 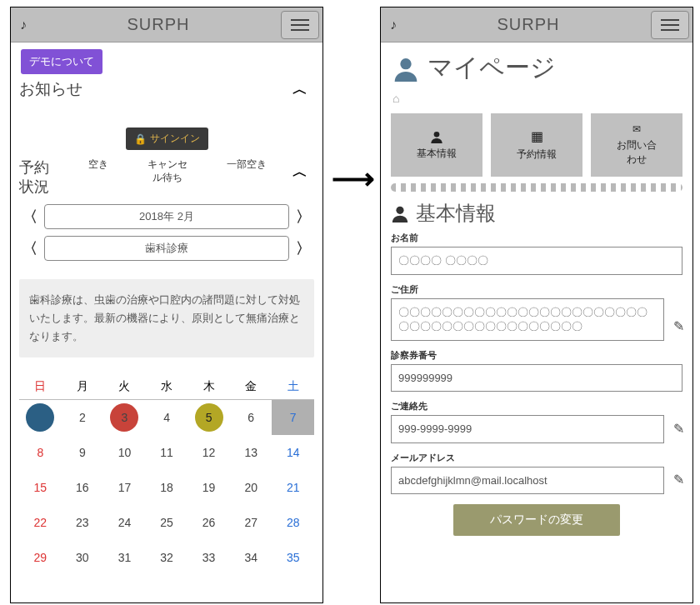 I want to click on section-title: 基本情報, so click(x=456, y=213).